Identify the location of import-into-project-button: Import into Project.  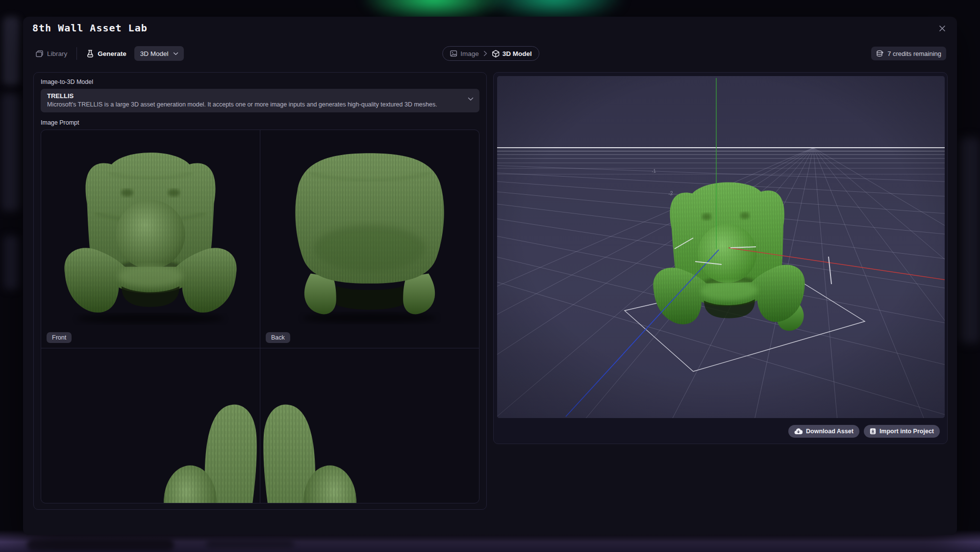
(902, 431).